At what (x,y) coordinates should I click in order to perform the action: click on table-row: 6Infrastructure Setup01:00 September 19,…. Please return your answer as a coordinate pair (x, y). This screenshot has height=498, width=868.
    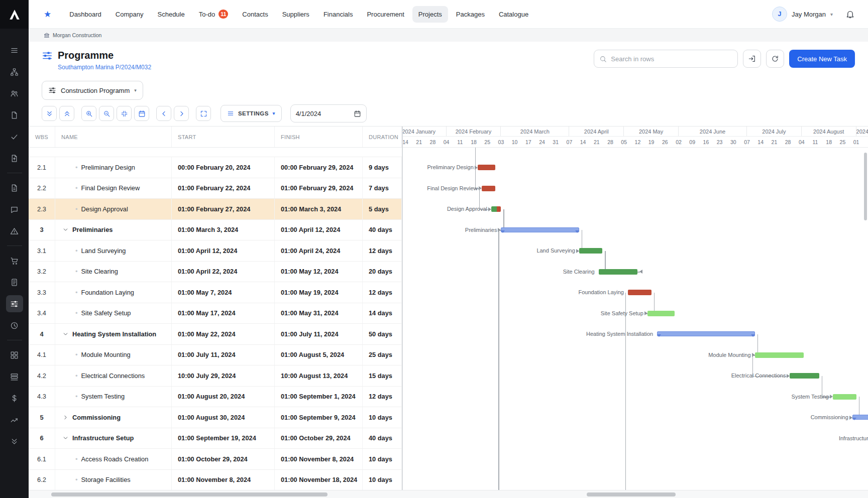
    Looking at the image, I should click on (215, 439).